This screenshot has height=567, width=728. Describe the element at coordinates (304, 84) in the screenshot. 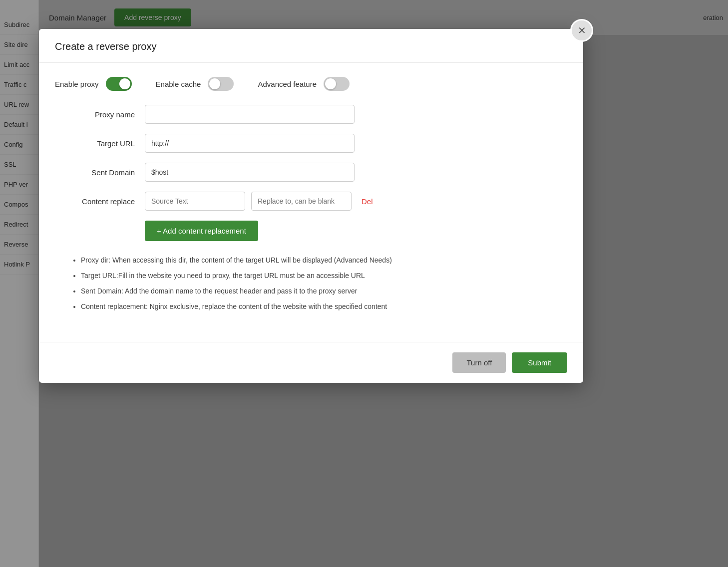

I see `advanced-feature-group: Advanced feature` at that location.